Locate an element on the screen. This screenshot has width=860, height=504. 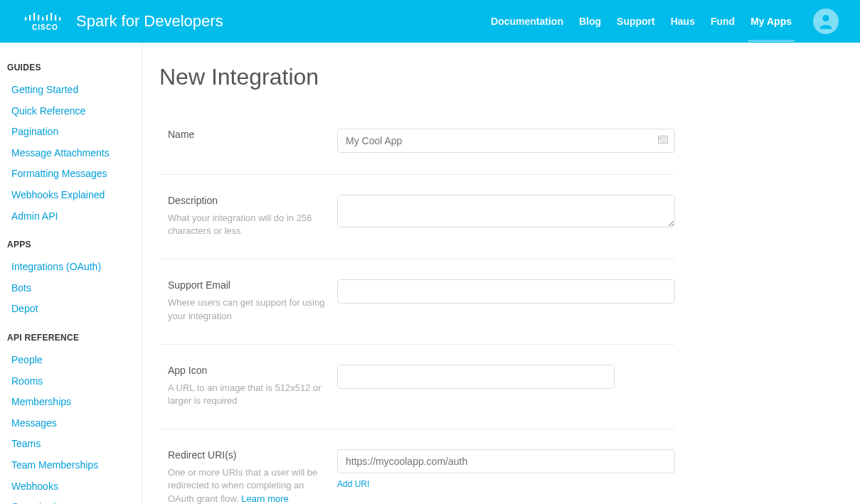
sidebar-item-admin-api: Admin API is located at coordinates (71, 217).